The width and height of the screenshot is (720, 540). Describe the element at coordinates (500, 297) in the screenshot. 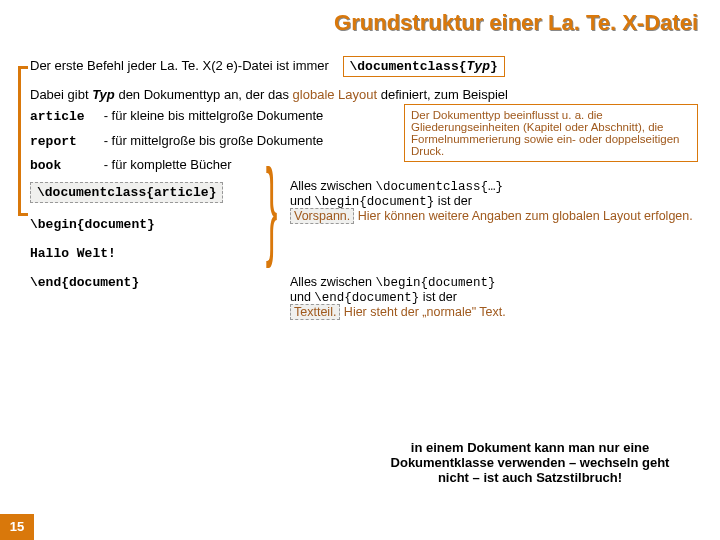

I see `explanation-textteil: Alles zwischen \begin{document} und \end…` at that location.